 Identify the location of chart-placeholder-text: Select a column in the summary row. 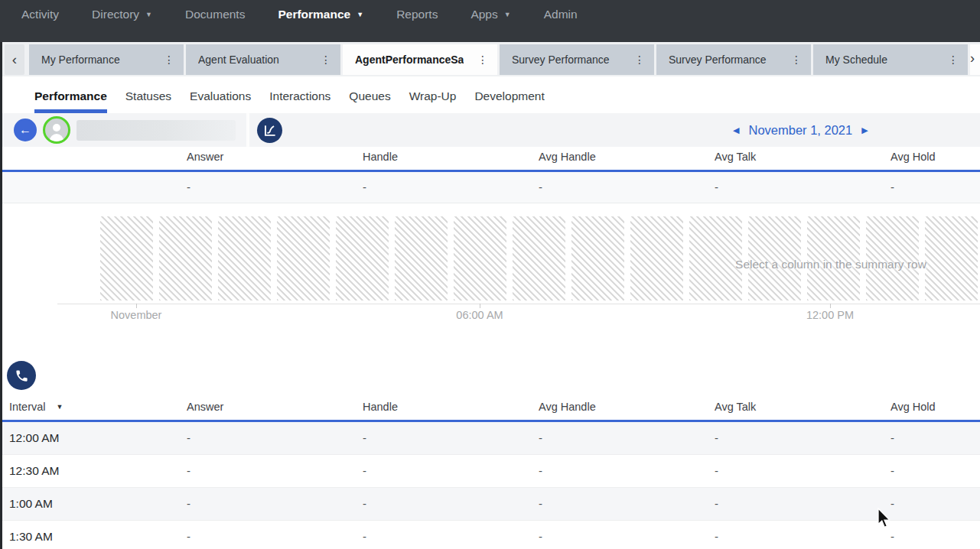
(831, 265).